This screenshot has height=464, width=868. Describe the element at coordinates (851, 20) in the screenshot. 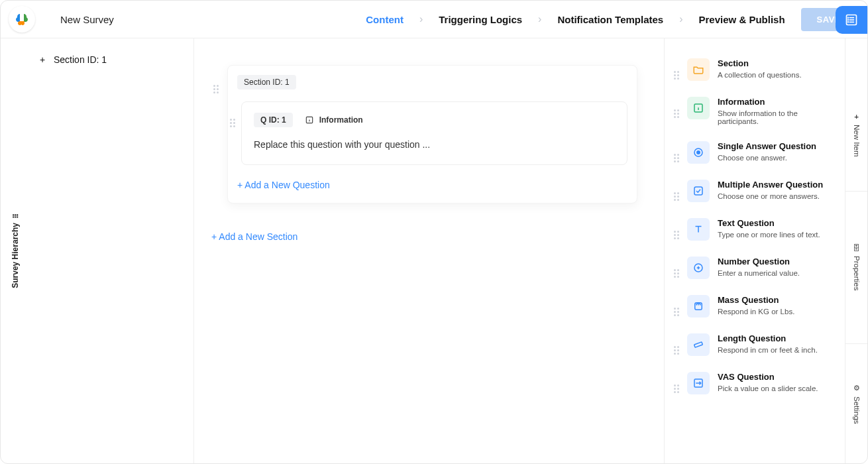

I see `checklist-tab-button` at that location.